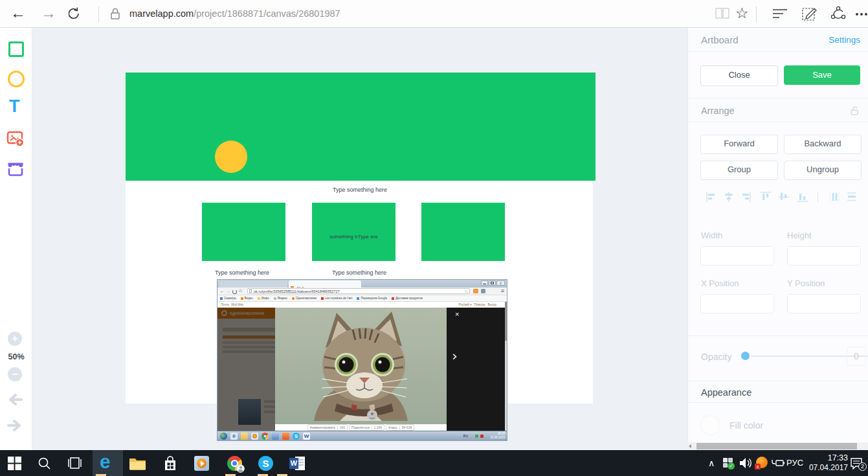  What do you see at coordinates (737, 256) in the screenshot?
I see `width-input` at bounding box center [737, 256].